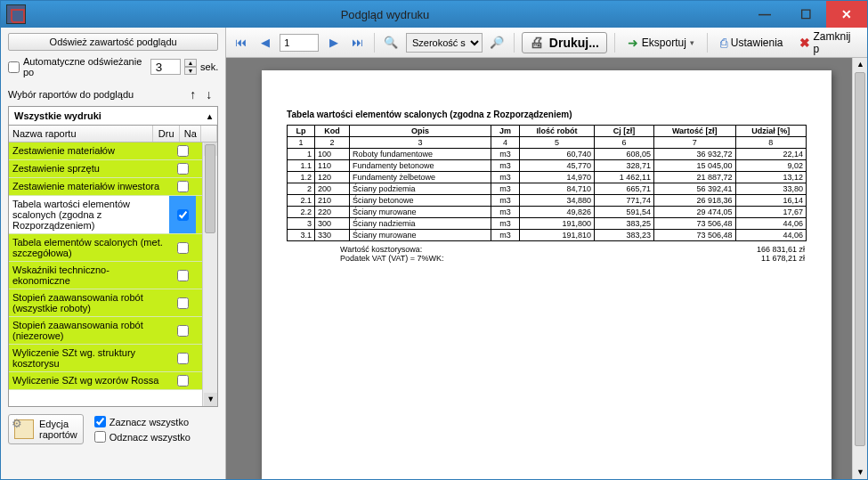  Describe the element at coordinates (113, 216) in the screenshot. I see `report-row: Tabela wartości elementów scalonych (zgo…` at that location.